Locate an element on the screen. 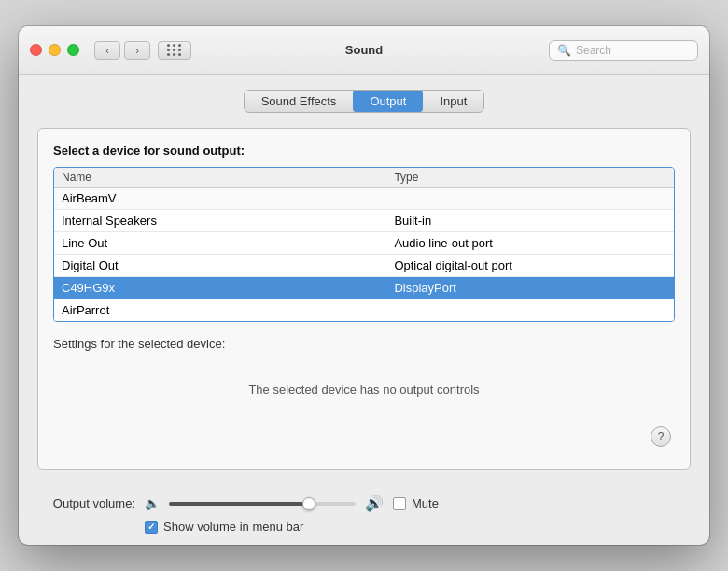 The image size is (728, 571). nav-buttons: ‹ › is located at coordinates (122, 50).